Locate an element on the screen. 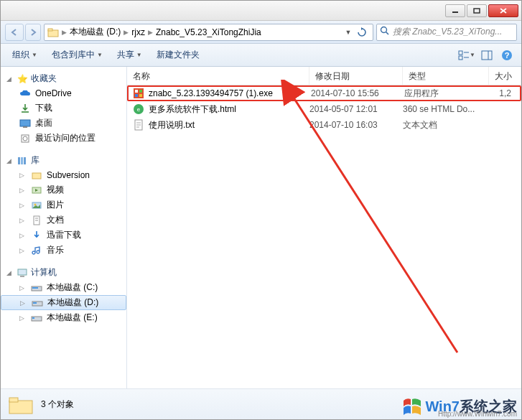  file-type: 360 se HTML Do... is located at coordinates (446, 109).